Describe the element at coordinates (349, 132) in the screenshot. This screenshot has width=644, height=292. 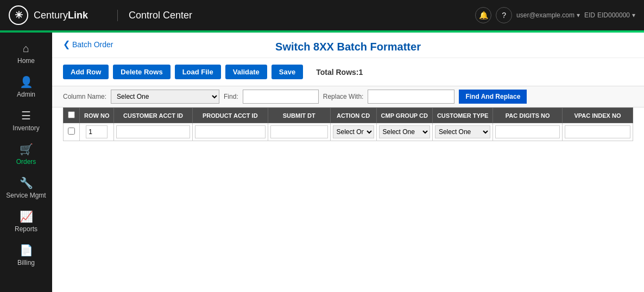
I see `table-body: Select One Option A Option B Select One …` at that location.